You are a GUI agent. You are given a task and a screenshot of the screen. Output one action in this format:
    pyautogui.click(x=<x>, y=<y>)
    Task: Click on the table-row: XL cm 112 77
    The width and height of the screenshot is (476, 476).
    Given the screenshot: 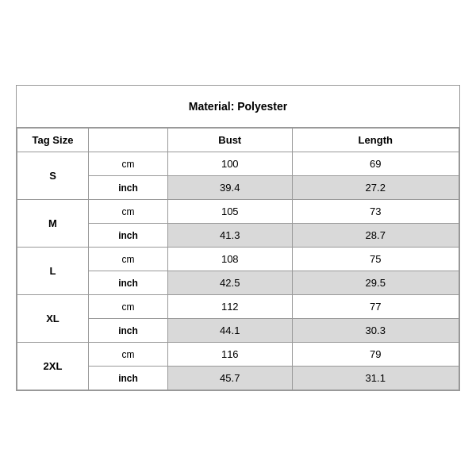 What is the action you would take?
    pyautogui.click(x=238, y=307)
    